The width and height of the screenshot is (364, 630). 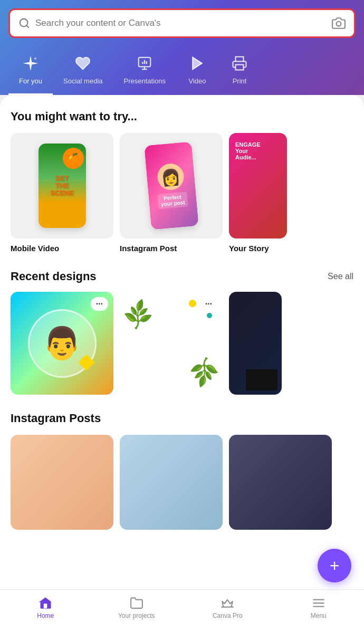 What do you see at coordinates (171, 248) in the screenshot?
I see `instagram-post-label: Instagram Post` at bounding box center [171, 248].